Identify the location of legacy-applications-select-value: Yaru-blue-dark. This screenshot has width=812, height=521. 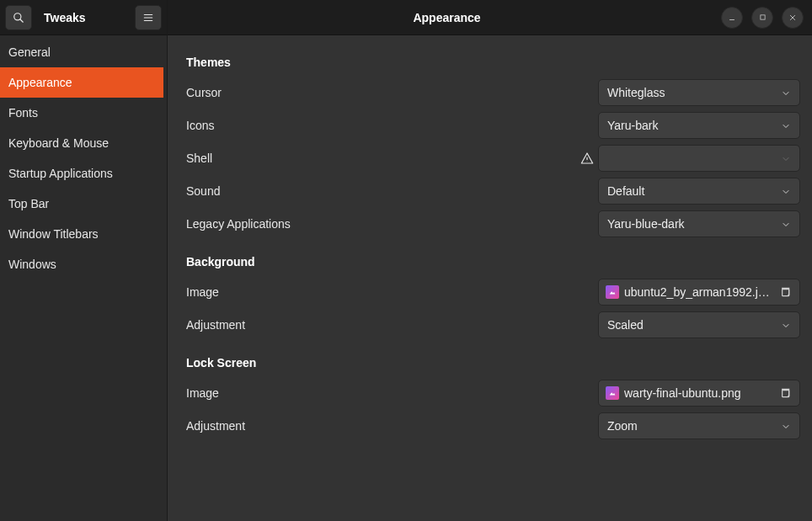
(694, 224).